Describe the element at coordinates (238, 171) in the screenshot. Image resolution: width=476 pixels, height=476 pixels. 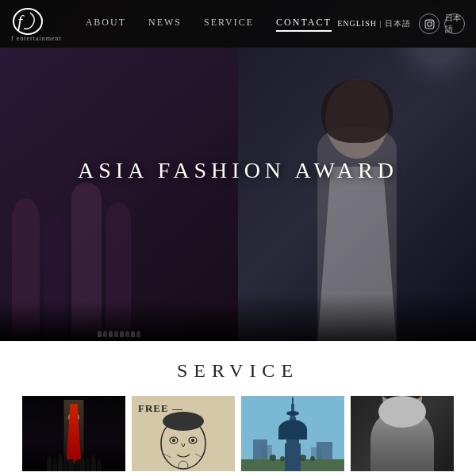
I see `hero-title-container: ASIA FASHION AWARD` at that location.